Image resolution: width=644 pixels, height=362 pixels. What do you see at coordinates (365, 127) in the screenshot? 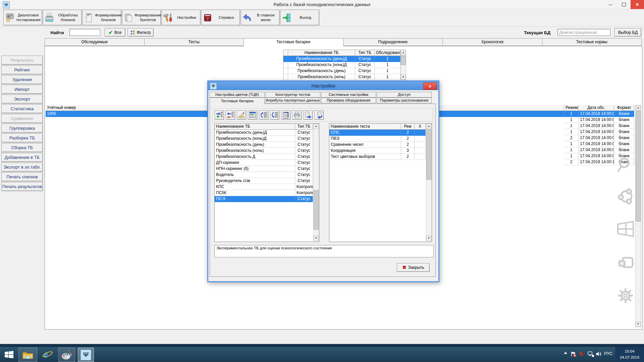
I see `column-header: Наименование теста` at bounding box center [365, 127].